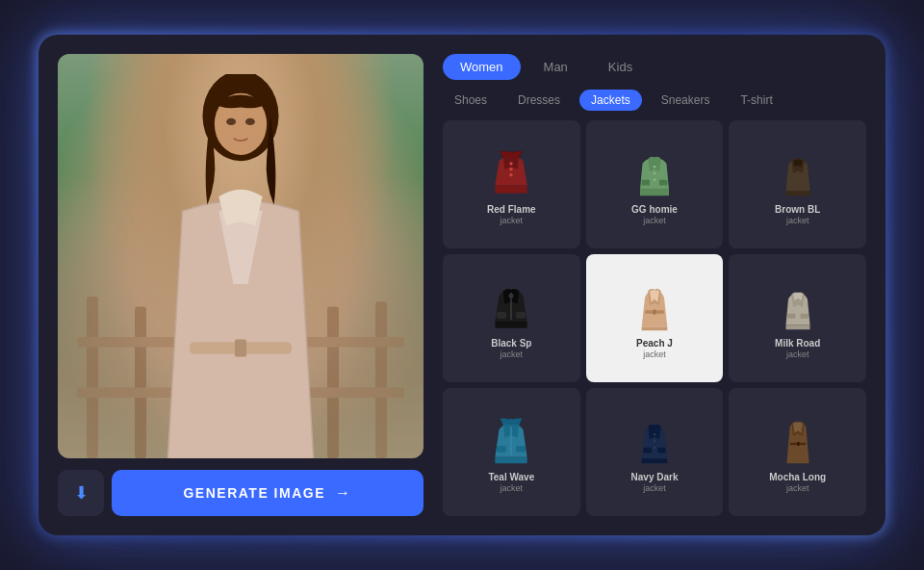 Image resolution: width=924 pixels, height=570 pixels. What do you see at coordinates (798, 173) in the screenshot?
I see `product-image-brown-bl` at bounding box center [798, 173].